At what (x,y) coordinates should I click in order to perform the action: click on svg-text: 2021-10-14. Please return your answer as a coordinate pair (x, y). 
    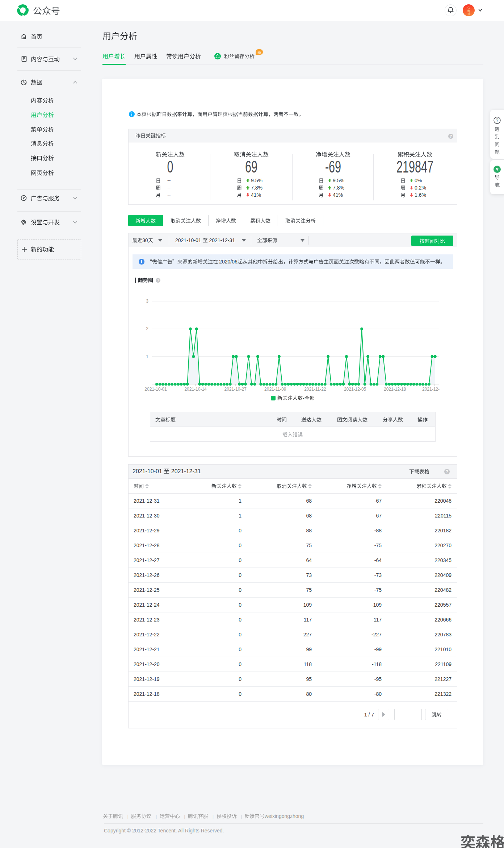
    Looking at the image, I should click on (196, 389).